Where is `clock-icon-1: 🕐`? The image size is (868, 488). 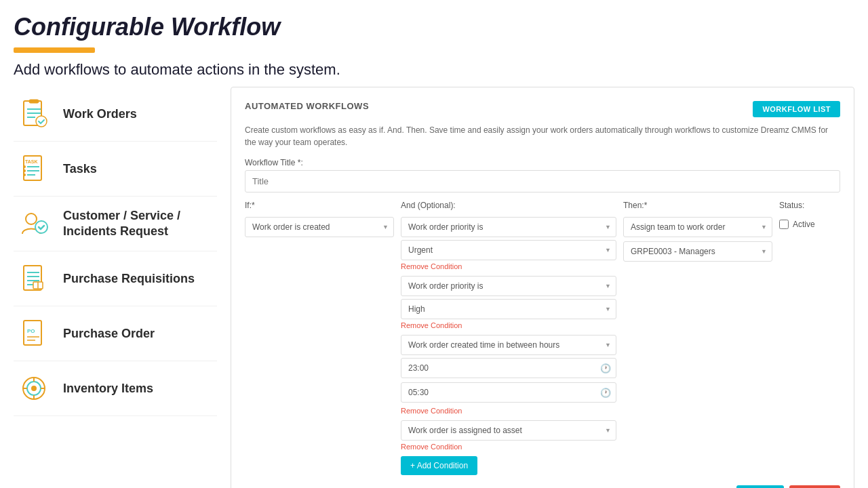
clock-icon-1: 🕐 is located at coordinates (606, 369).